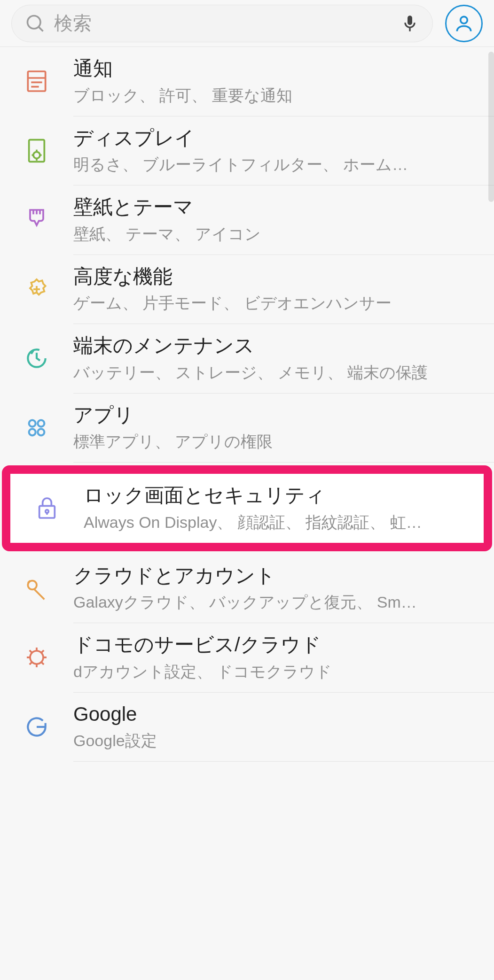 The image size is (494, 980). Describe the element at coordinates (247, 428) in the screenshot. I see `settings-item-apps: アプリ 標準アプリ、 アプリの権限` at that location.